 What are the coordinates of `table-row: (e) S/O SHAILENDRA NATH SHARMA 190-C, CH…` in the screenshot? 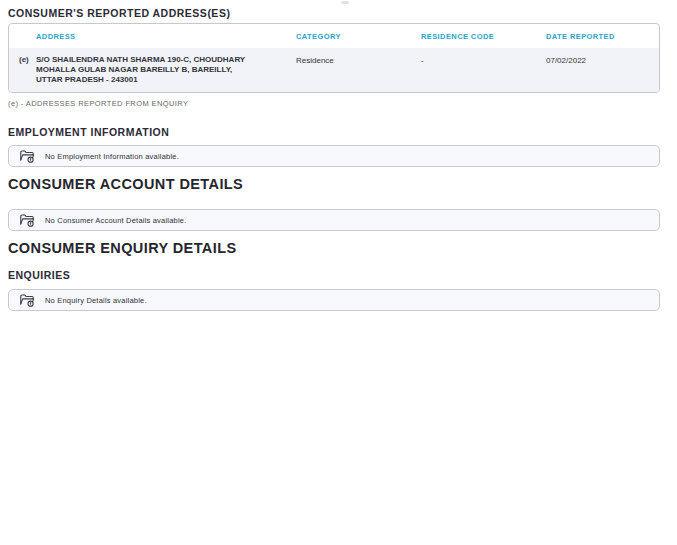 It's located at (334, 70).